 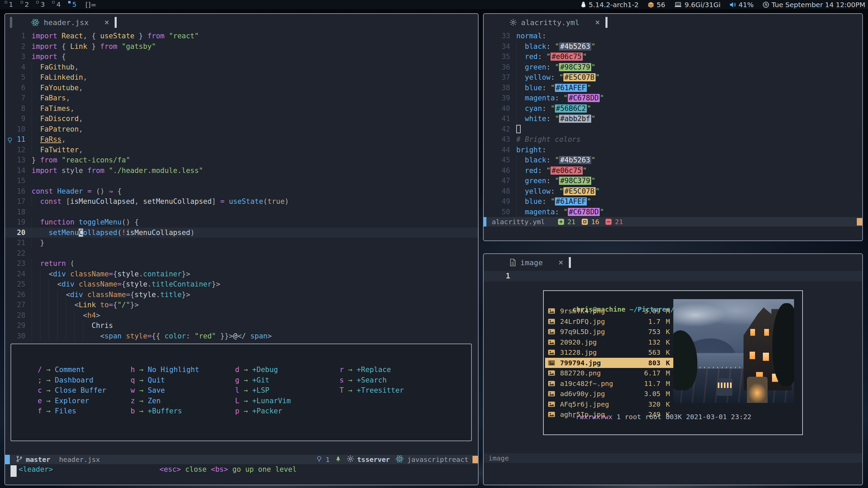 I want to click on code-line: 6 FaYoutube,, so click(x=242, y=88).